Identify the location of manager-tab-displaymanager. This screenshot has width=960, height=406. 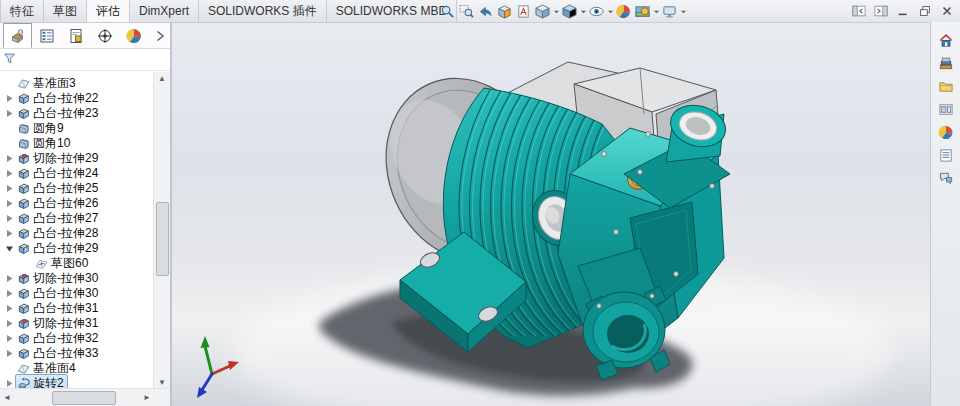
(134, 36).